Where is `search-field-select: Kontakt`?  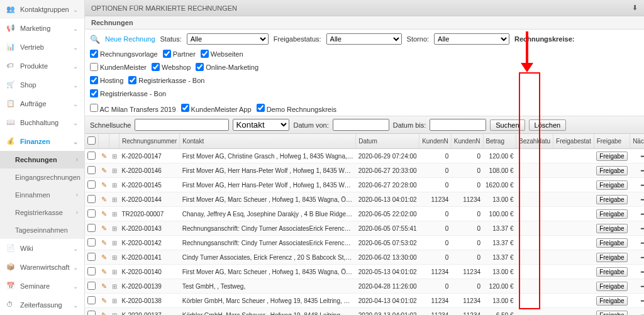
search-field-select: Kontakt is located at coordinates (261, 124).